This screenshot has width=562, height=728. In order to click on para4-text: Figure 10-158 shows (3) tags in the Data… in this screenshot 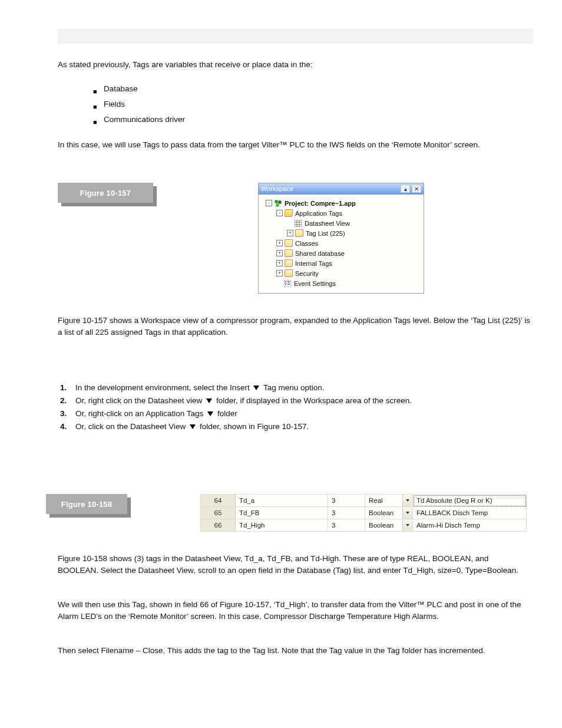, I will do `click(290, 565)`.